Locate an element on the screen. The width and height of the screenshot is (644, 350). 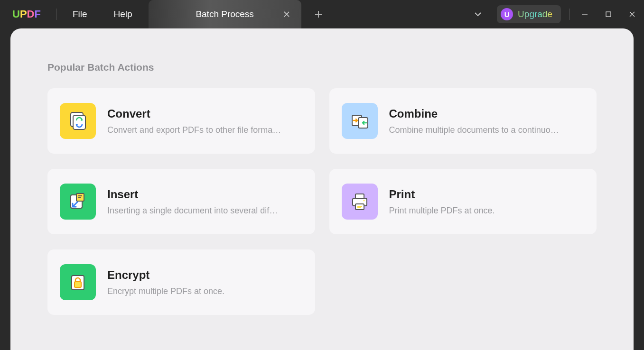
encrypt-icon is located at coordinates (78, 282).